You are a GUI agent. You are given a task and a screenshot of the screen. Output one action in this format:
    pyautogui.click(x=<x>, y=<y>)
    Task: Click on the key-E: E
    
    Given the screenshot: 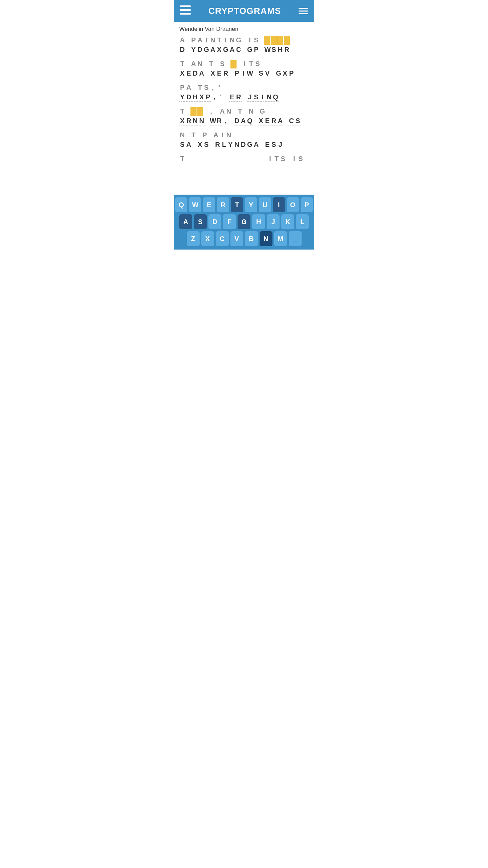 What is the action you would take?
    pyautogui.click(x=209, y=205)
    